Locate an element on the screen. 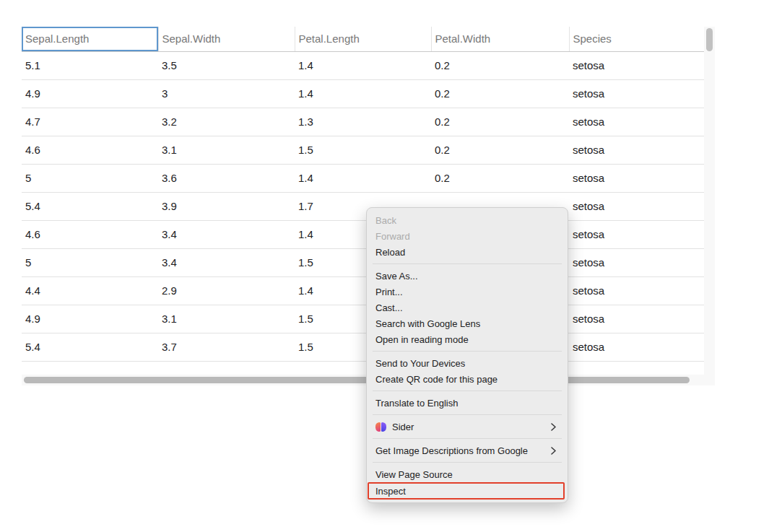 The width and height of the screenshot is (769, 532). table-cell: 3.9 is located at coordinates (227, 206).